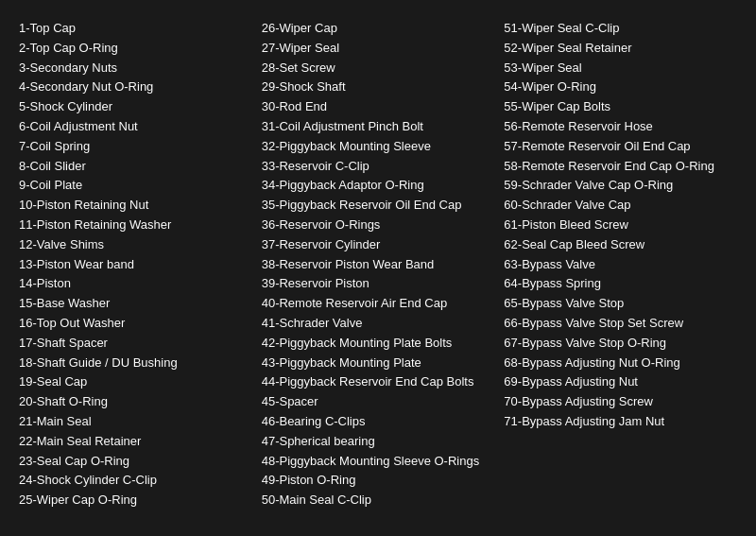 The height and width of the screenshot is (536, 756). I want to click on list-item: 36-Reservoir O-Rings, so click(378, 225).